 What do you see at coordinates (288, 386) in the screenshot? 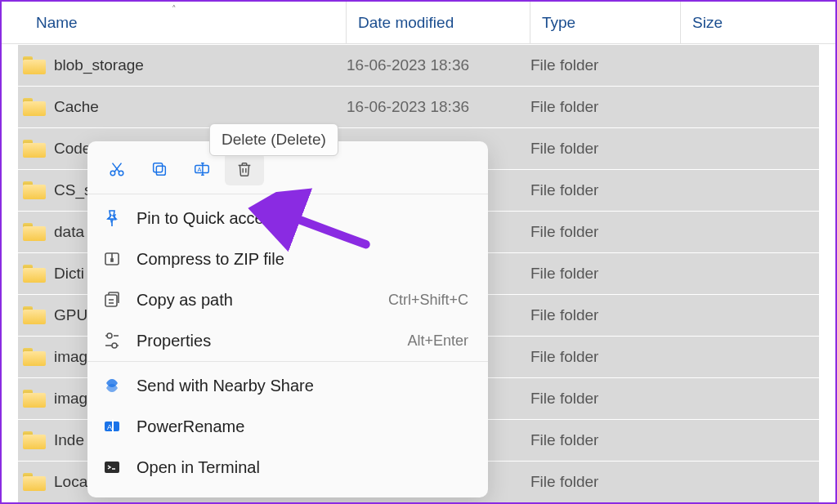
I see `context-menu-item-nearby: Send with Nearby Share` at bounding box center [288, 386].